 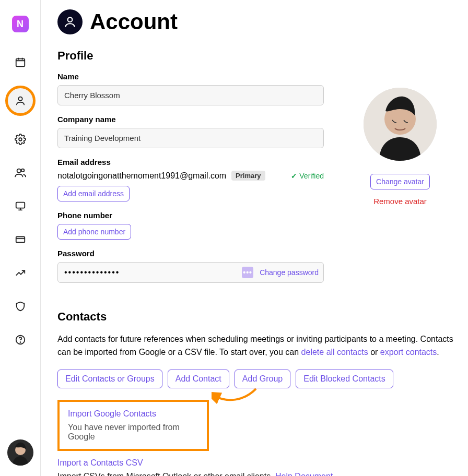 I want to click on user-avatar-small, so click(x=20, y=453).